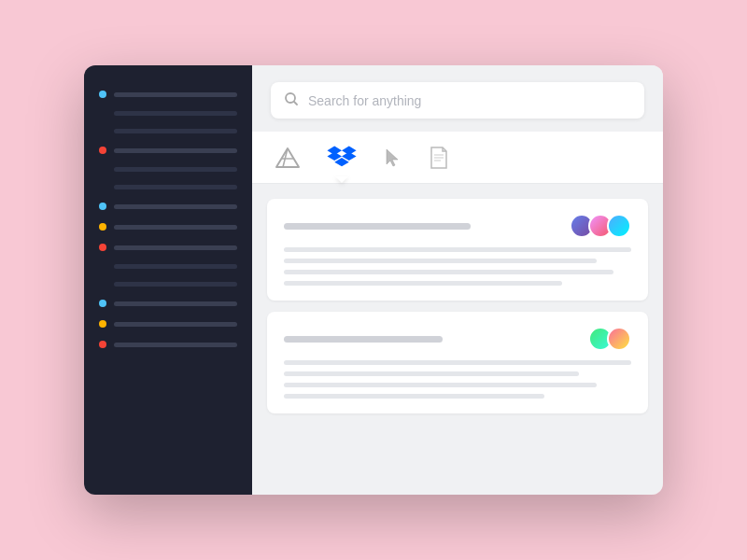 This screenshot has height=560, width=747. I want to click on search-bar-wrapper: Search for anything, so click(458, 99).